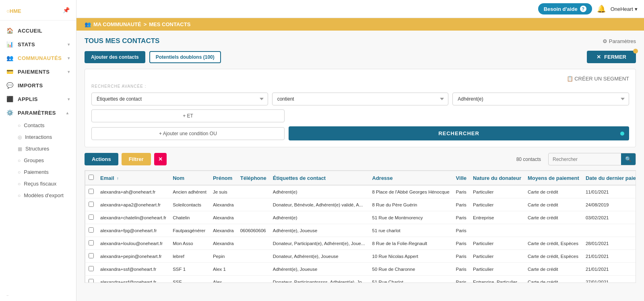 The image size is (644, 301). Describe the element at coordinates (411, 178) in the screenshot. I see `col-adresse: Adresse` at that location.